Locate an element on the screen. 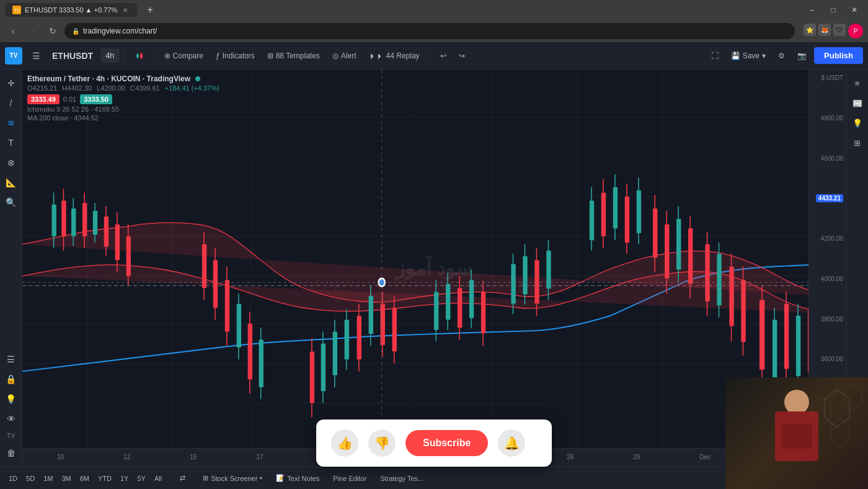 This screenshot has height=489, width=868. zoom-tool-icon: 🔍 is located at coordinates (11, 202).